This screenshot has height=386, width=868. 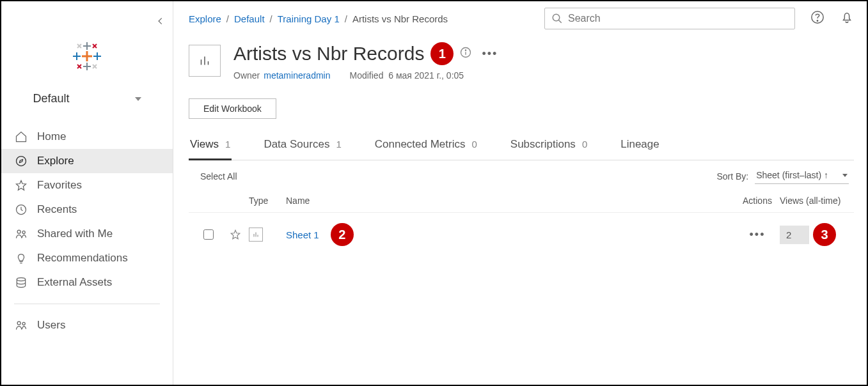 What do you see at coordinates (557, 19) in the screenshot?
I see `search-icon` at bounding box center [557, 19].